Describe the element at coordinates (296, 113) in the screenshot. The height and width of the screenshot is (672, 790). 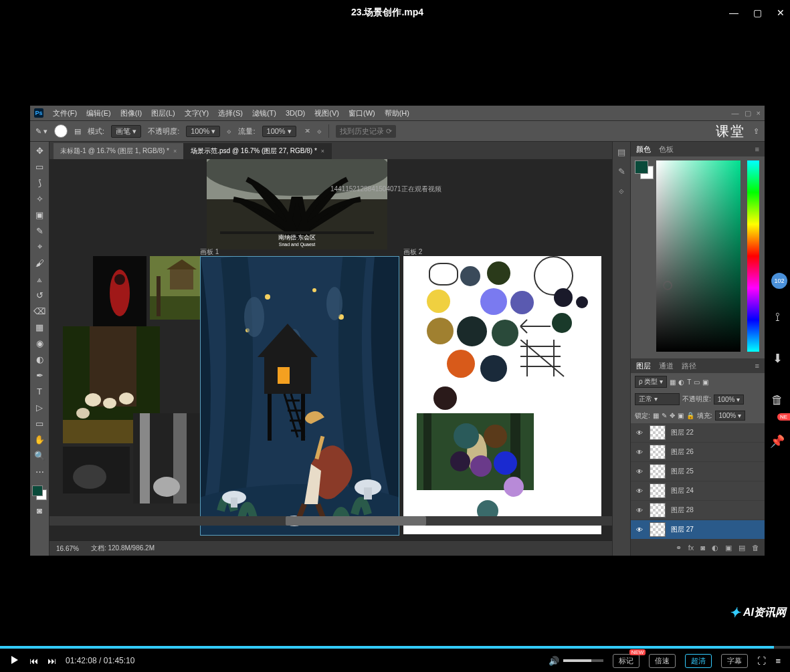
I see `menu-3d: 3D(D)` at that location.